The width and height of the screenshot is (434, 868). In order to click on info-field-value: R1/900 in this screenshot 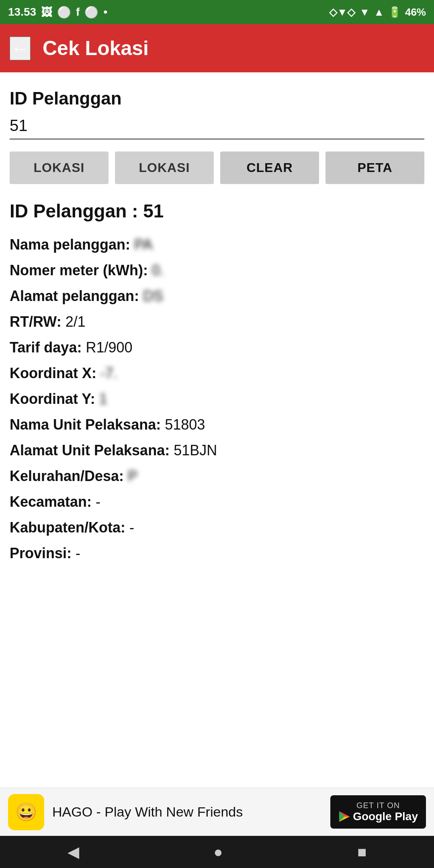, I will do `click(109, 347)`.